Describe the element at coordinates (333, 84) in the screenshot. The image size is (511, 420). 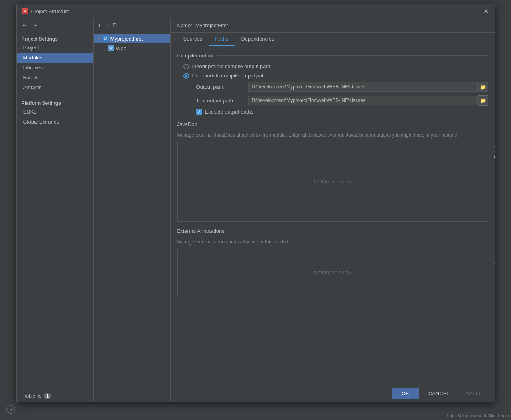
I see `compiler-output-section: Compiler output Inherit project compile …` at that location.